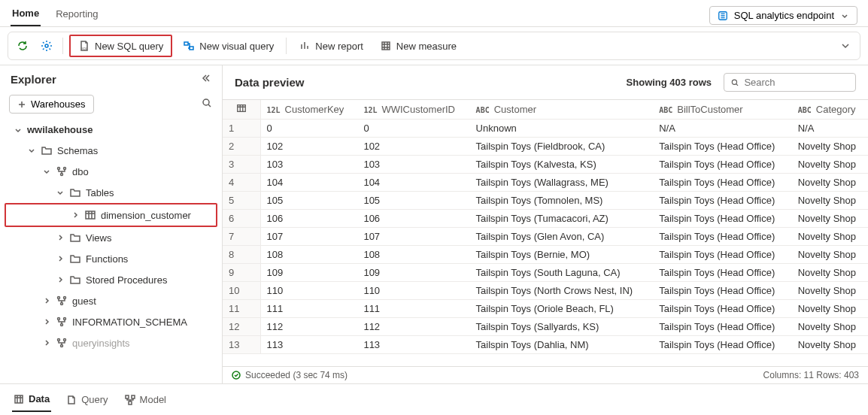 This screenshot has width=868, height=415. Describe the element at coordinates (111, 238) in the screenshot. I see `tree-node-views: Views` at that location.